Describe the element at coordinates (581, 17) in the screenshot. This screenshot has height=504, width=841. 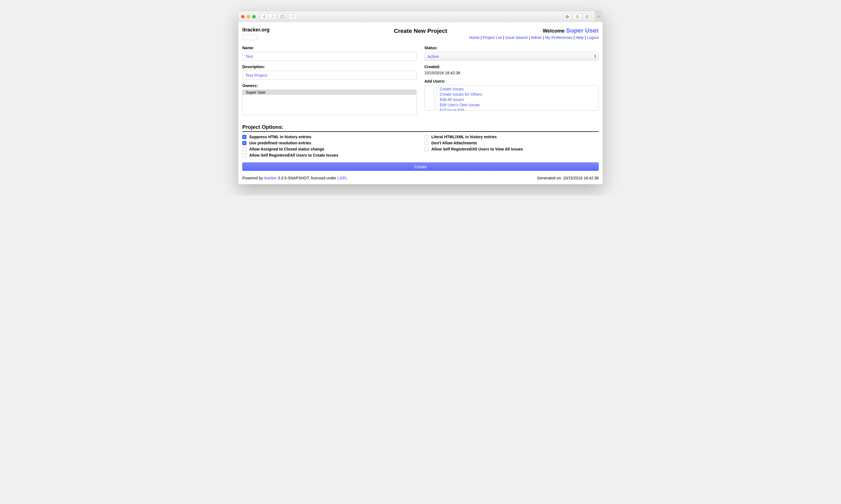
I see `toolbar-right: +` at that location.